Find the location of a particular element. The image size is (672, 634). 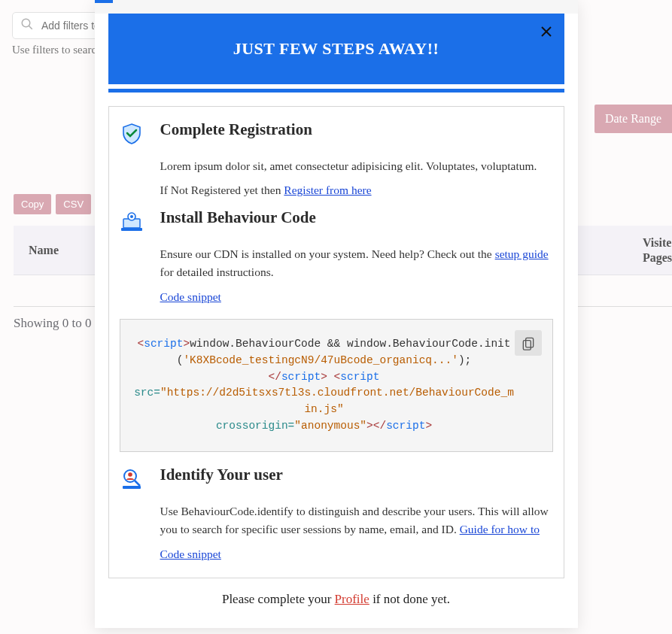

step-register: Complete Registration Lorem ipsum dolor … is located at coordinates (336, 162).